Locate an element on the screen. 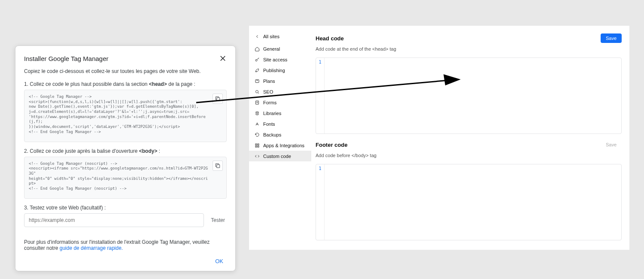  tester-button: Tester is located at coordinates (218, 220).